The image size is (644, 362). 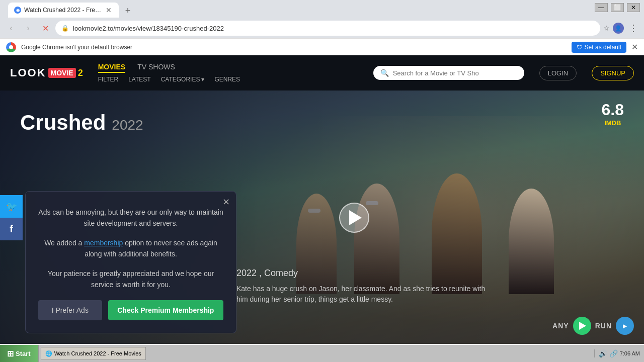 What do you see at coordinates (18, 10) in the screenshot?
I see `tab-favicon: ◉` at bounding box center [18, 10].